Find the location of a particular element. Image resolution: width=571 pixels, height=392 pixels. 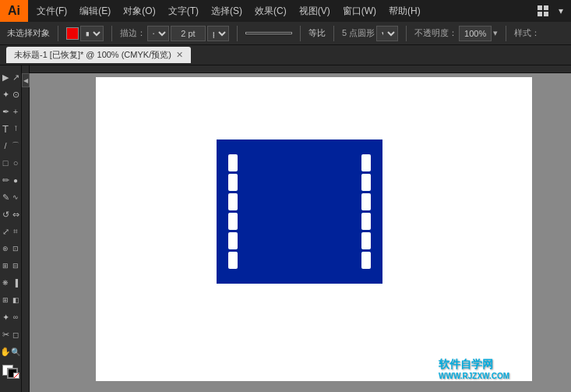

style-label: 样式： is located at coordinates (527, 33).